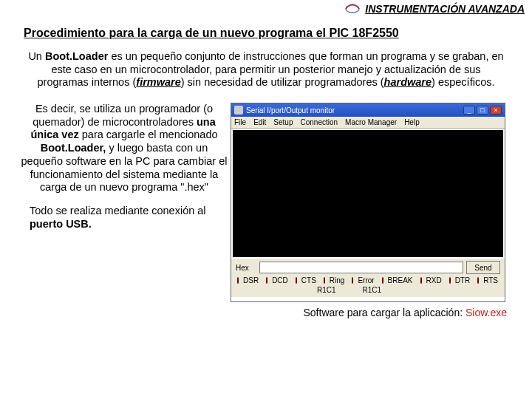 The width and height of the screenshot is (532, 399). What do you see at coordinates (124, 171) in the screenshot?
I see `left-column: Es decir, se utiliza un programador (o q…` at bounding box center [124, 171].